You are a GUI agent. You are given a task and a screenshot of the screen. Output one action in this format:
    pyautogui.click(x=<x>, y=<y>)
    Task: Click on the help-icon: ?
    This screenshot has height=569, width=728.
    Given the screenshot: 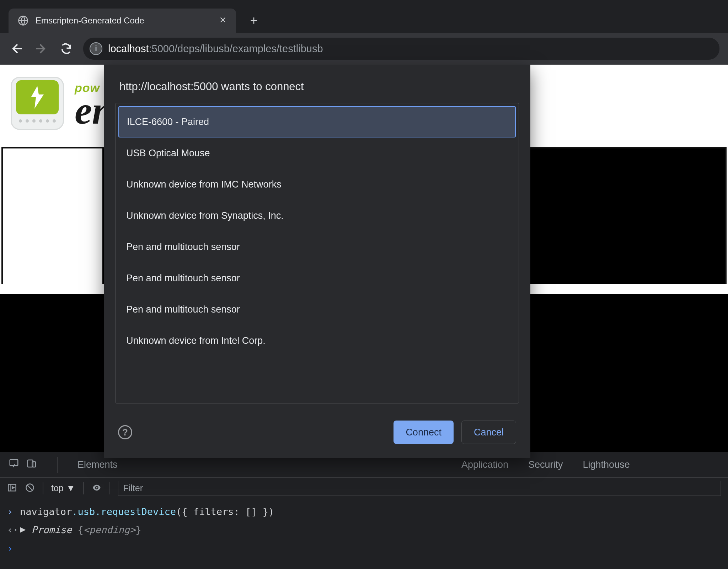 What is the action you would take?
    pyautogui.click(x=125, y=432)
    